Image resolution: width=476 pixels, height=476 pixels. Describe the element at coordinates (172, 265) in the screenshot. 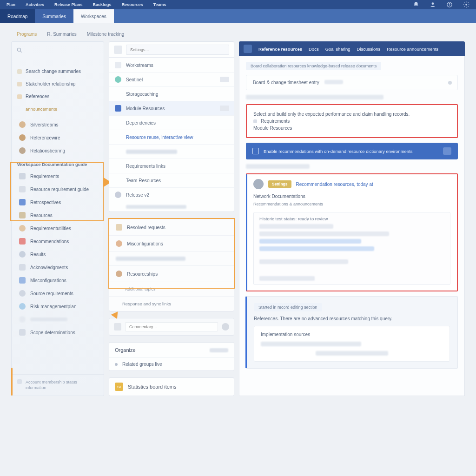

I see `middle-panel-2: Resolved requests Misconfigurations Reso…` at that location.